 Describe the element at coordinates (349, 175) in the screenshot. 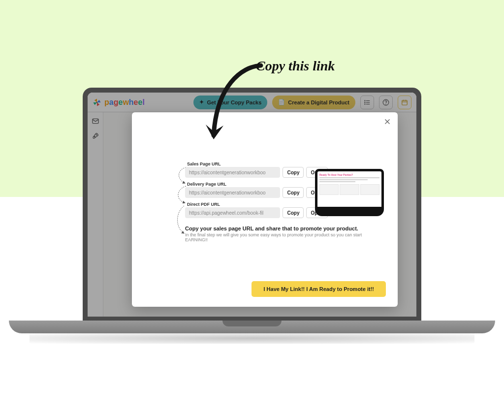

I see `preview-title: Ready To Host Your Parties?` at that location.